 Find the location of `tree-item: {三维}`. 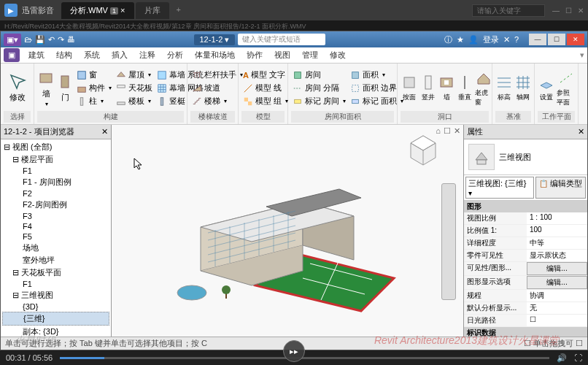

tree-item: {三维} is located at coordinates (55, 318).